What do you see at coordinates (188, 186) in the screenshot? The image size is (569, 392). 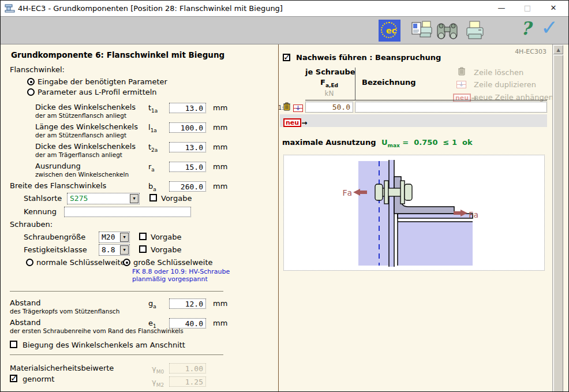 I see `param-input-ba: 260.0` at bounding box center [188, 186].